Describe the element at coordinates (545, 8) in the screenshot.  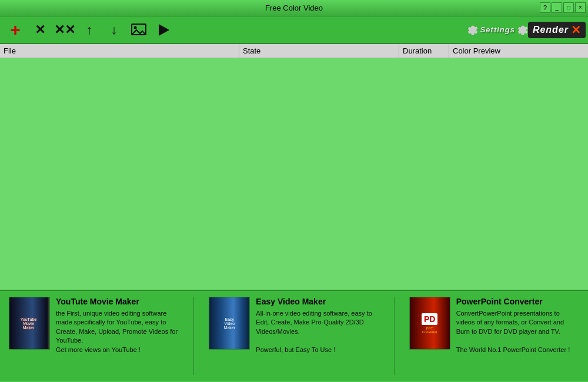
I see `help-button: ?` at that location.